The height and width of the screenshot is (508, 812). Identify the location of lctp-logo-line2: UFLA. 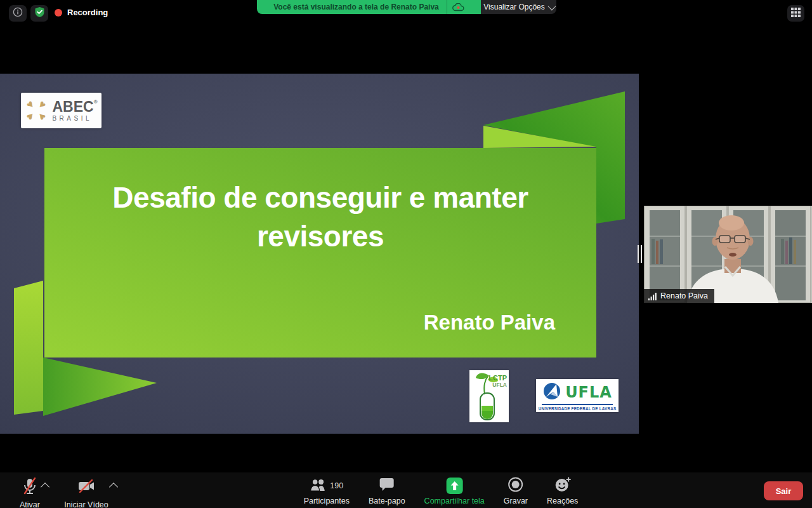
(500, 385).